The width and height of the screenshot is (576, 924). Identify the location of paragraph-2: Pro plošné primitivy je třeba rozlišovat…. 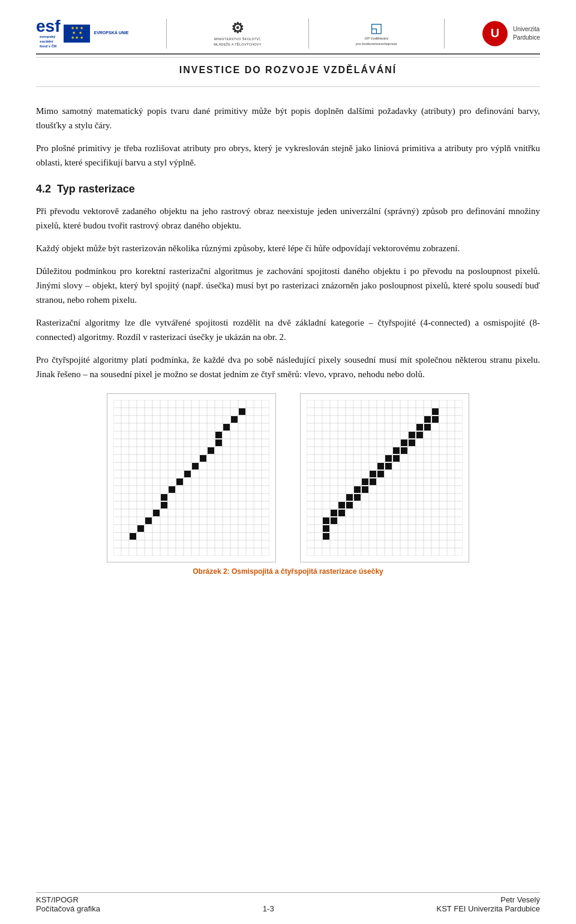
(288, 155).